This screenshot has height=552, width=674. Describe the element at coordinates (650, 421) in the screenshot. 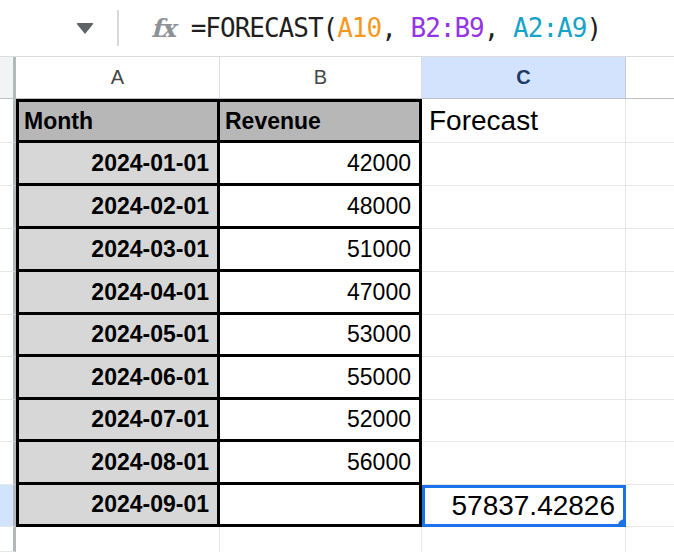

I see `cell-D8` at that location.